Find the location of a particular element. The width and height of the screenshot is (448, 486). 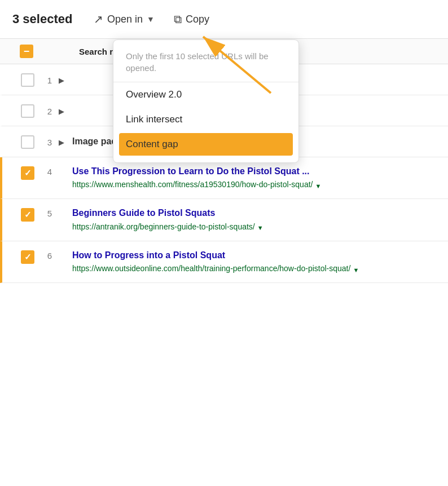

selected-count: 3 selected is located at coordinates (46, 19).